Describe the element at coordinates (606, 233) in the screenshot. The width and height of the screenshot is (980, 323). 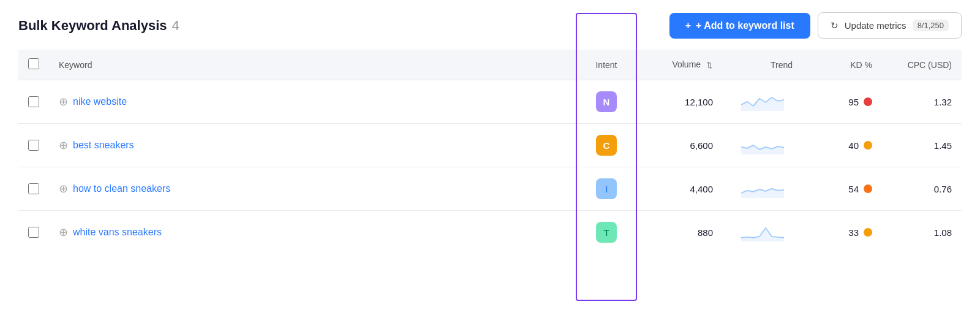
I see `intent-cell-3: T` at that location.